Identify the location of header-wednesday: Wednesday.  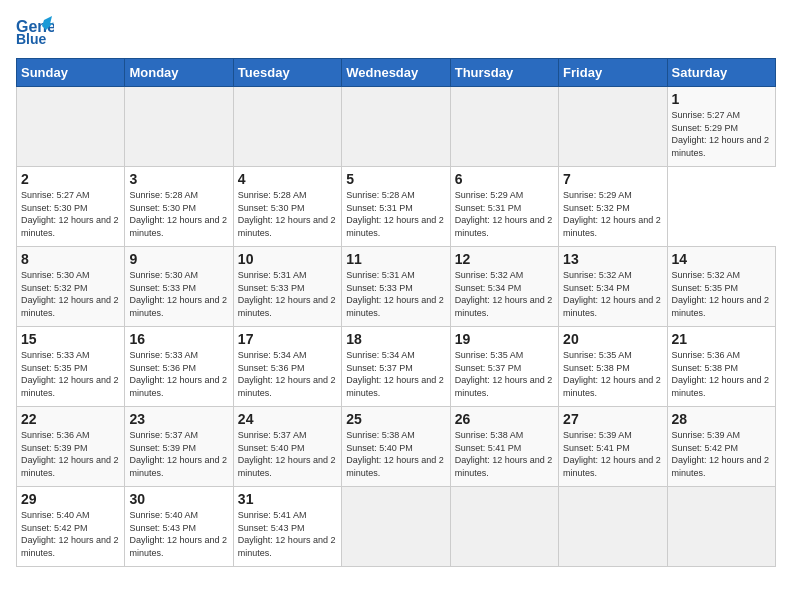
(396, 73).